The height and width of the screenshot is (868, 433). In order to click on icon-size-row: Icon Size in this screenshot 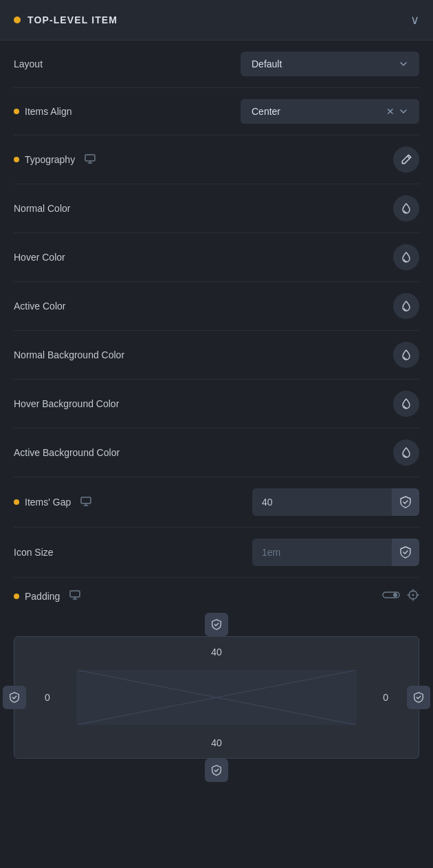, I will do `click(216, 553)`.